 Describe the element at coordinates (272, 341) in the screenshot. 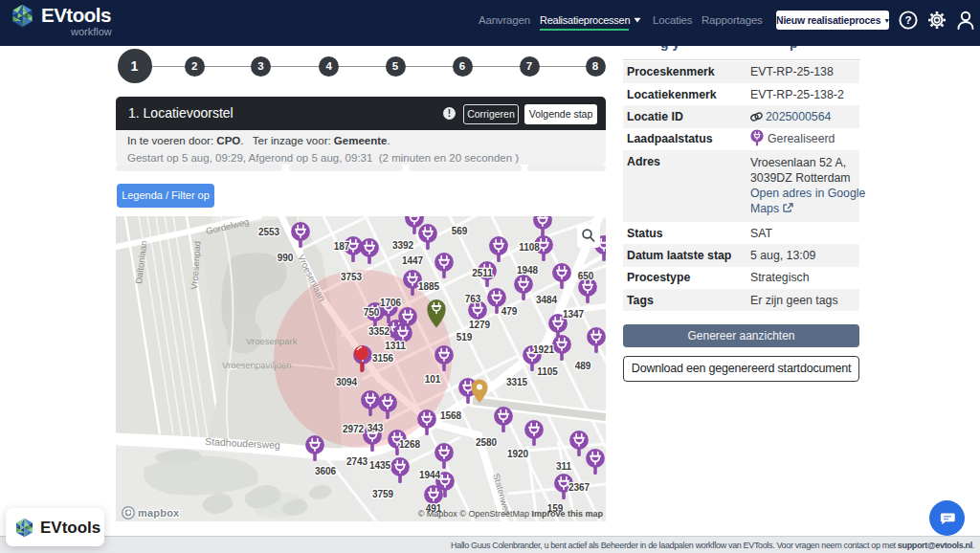

I see `svg-text: Vroesenpark` at that location.